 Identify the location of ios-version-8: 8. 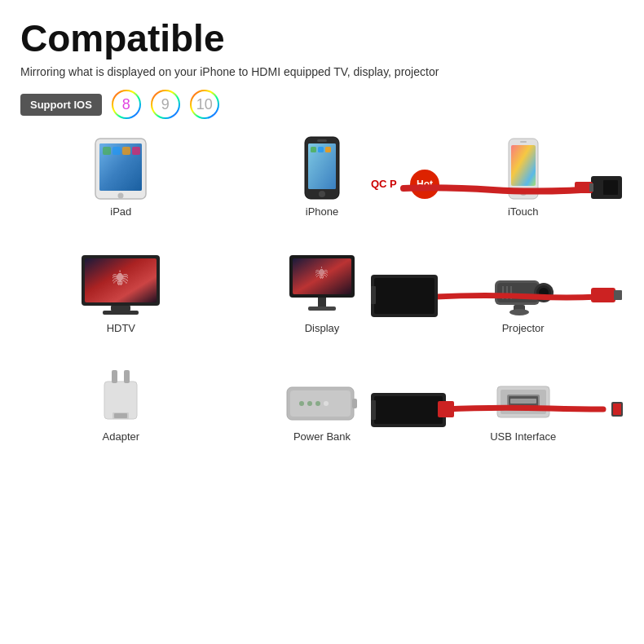
(126, 104).